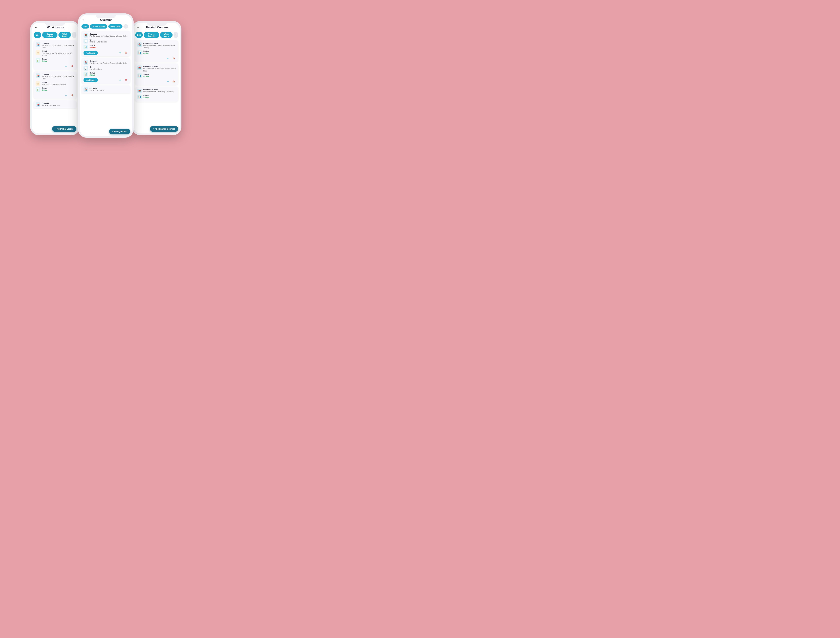  Describe the element at coordinates (45, 60) in the screenshot. I see `card1-status-text: Status Active` at that location.